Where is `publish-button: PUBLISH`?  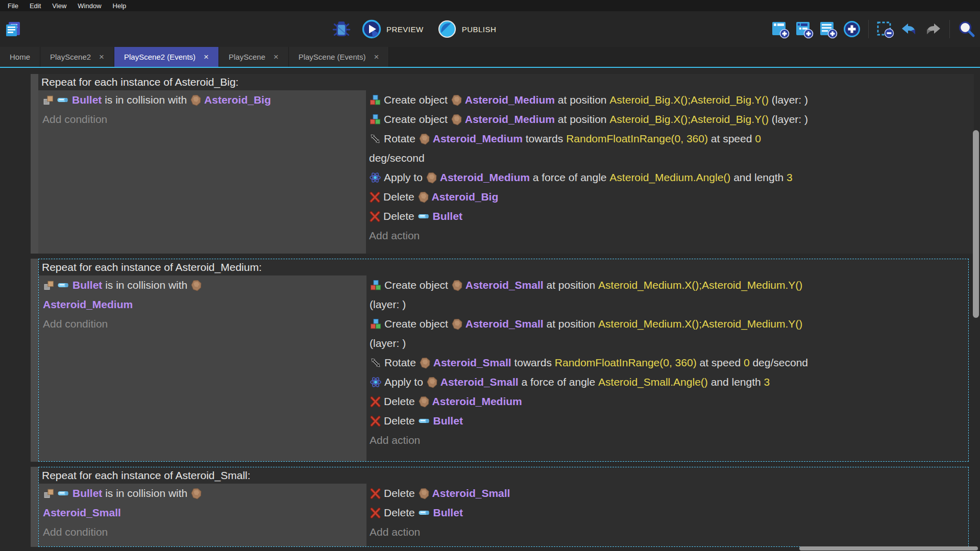
publish-button: PUBLISH is located at coordinates (467, 29).